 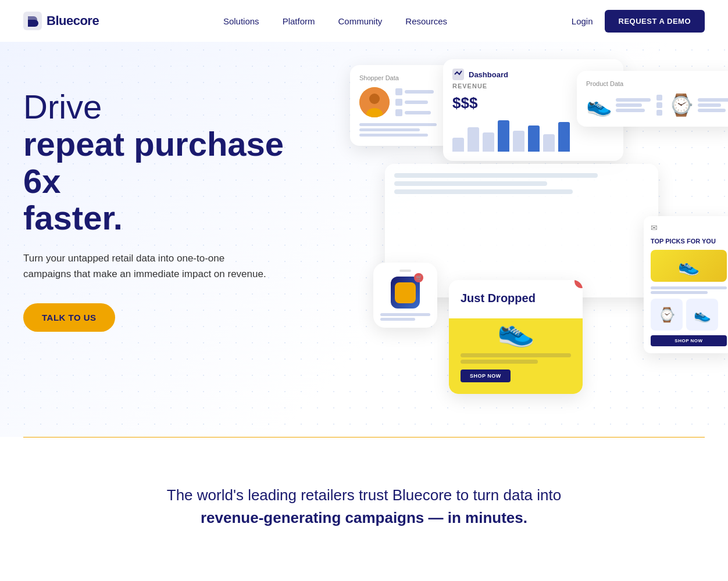 I want to click on nav-community: Community, so click(x=360, y=21).